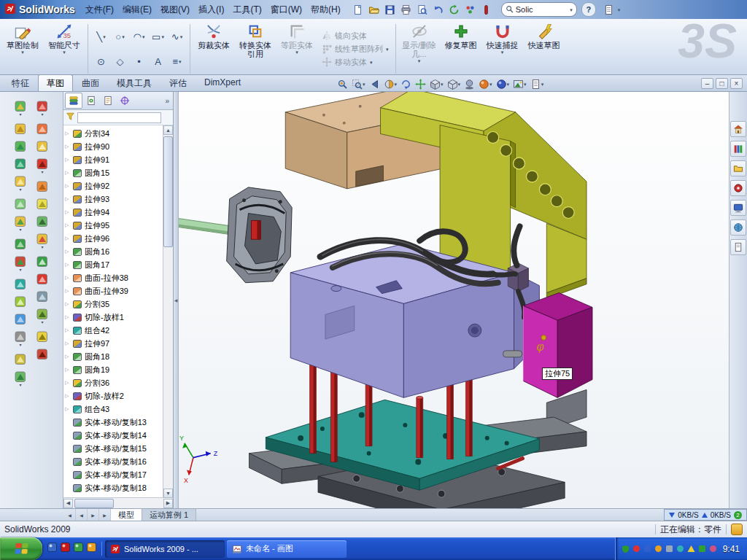 This screenshot has height=560, width=747. What do you see at coordinates (114, 330) in the screenshot?
I see `tree-item: ▷组合42` at bounding box center [114, 330].